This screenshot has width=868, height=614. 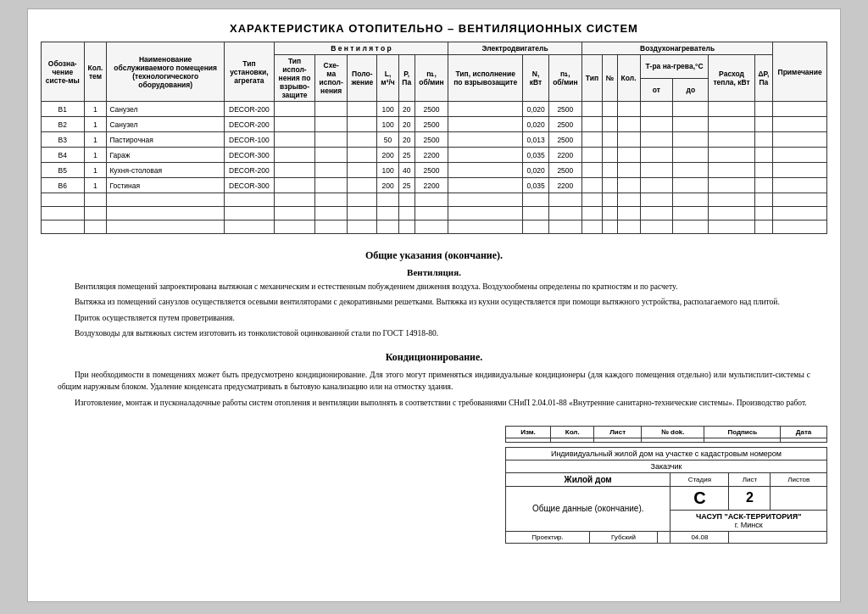 I want to click on stamp-company: ЧАСУП "АСК-ТЕРРИТОРИЯ" г. Минск, so click(x=749, y=521).